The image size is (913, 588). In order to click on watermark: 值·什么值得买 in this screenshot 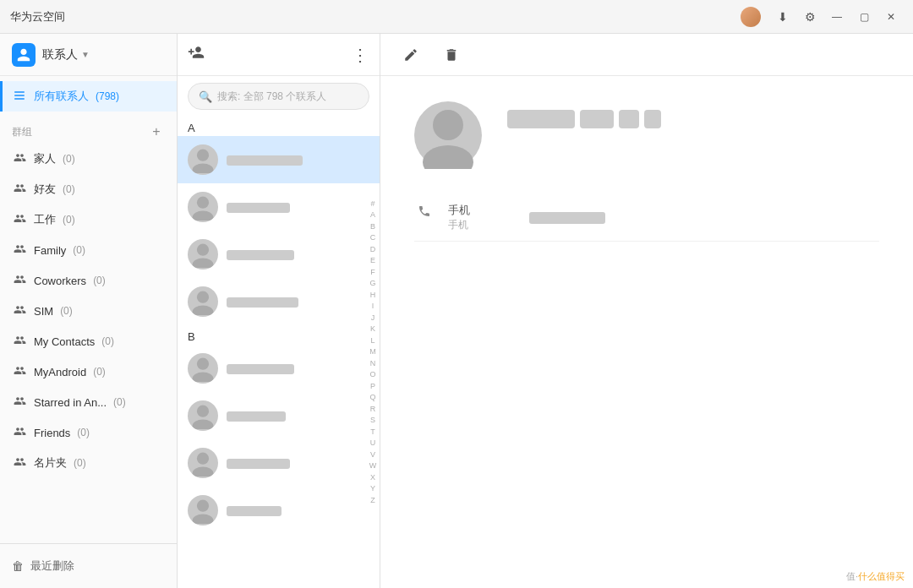, I will do `click(876, 576)`.